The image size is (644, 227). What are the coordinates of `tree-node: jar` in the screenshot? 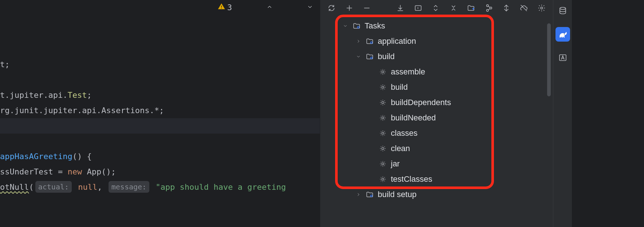 It's located at (436, 164).